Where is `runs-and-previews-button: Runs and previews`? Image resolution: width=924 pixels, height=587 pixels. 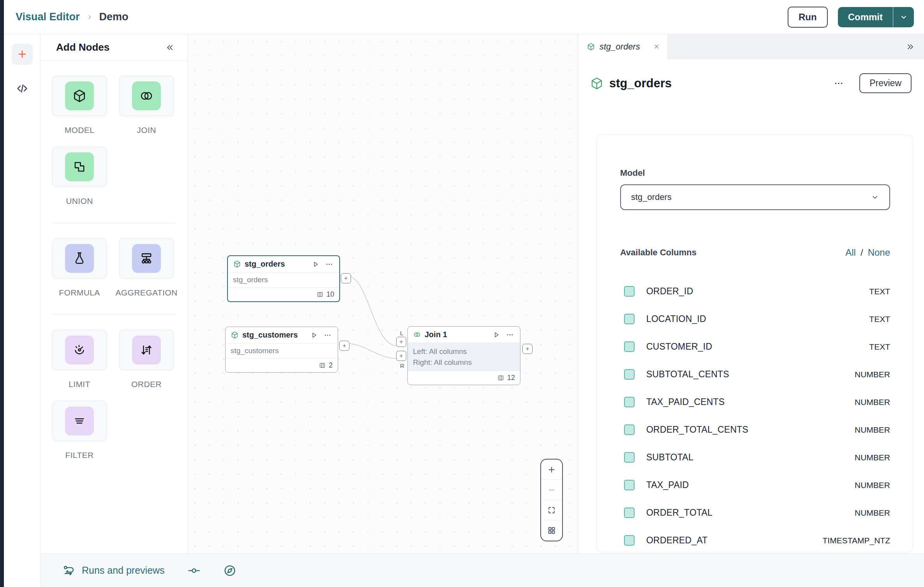
runs-and-previews-button: Runs and previews is located at coordinates (114, 571).